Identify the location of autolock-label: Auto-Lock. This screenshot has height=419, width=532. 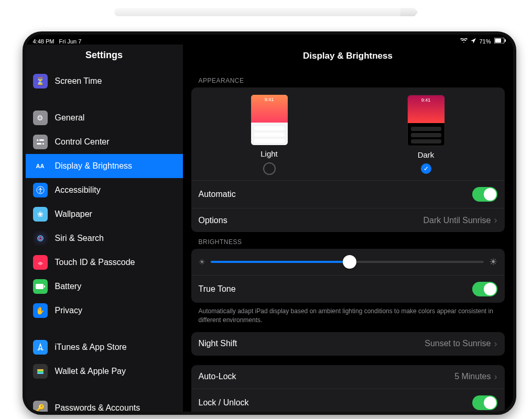
(218, 377).